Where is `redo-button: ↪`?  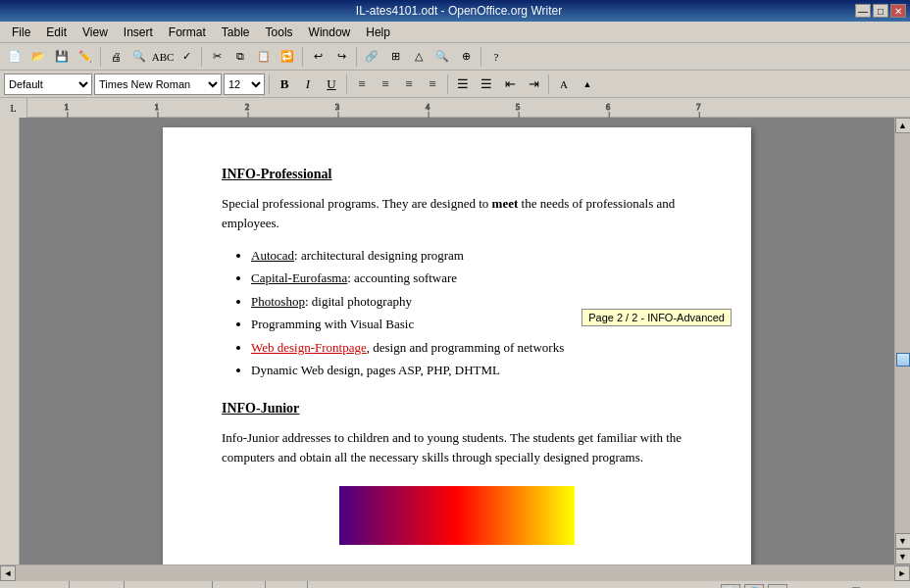
redo-button: ↪ is located at coordinates (341, 57).